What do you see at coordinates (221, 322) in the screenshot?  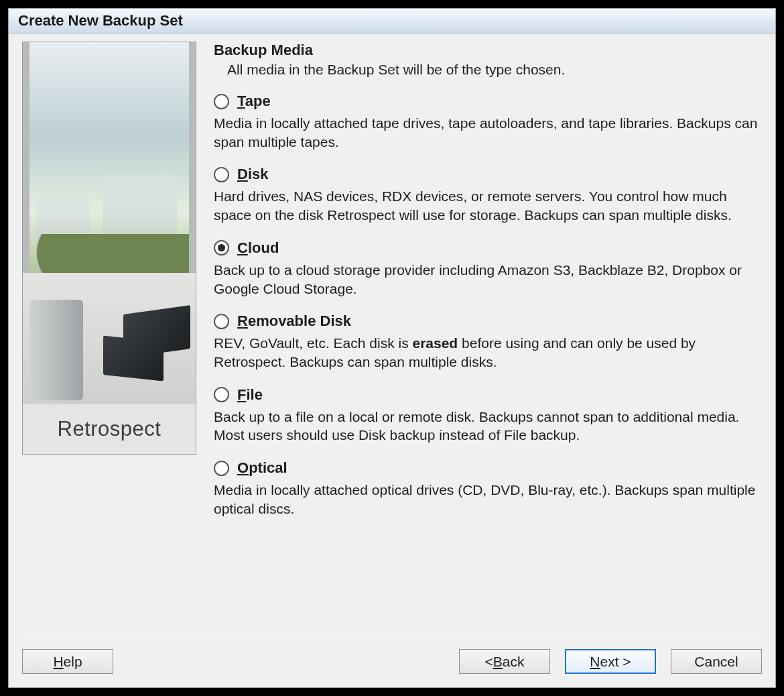 I see `radio-removable` at bounding box center [221, 322].